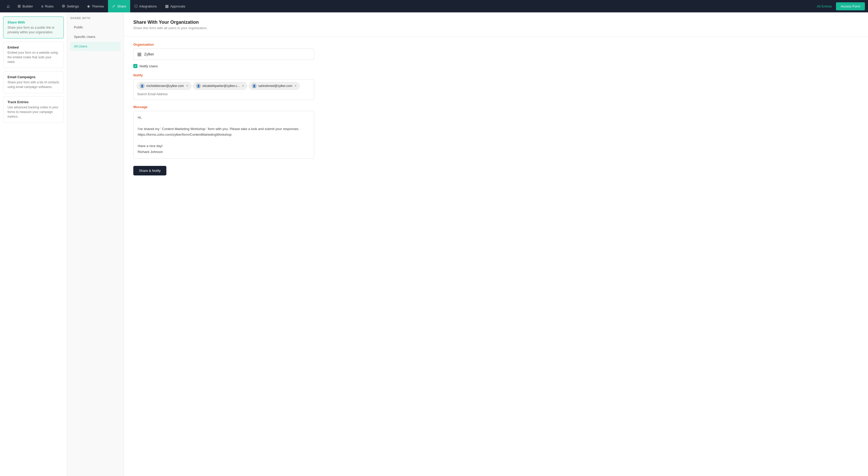 The width and height of the screenshot is (868, 476). Describe the element at coordinates (175, 6) in the screenshot. I see `nav-item-approvals: ▦ Approvals` at that location.